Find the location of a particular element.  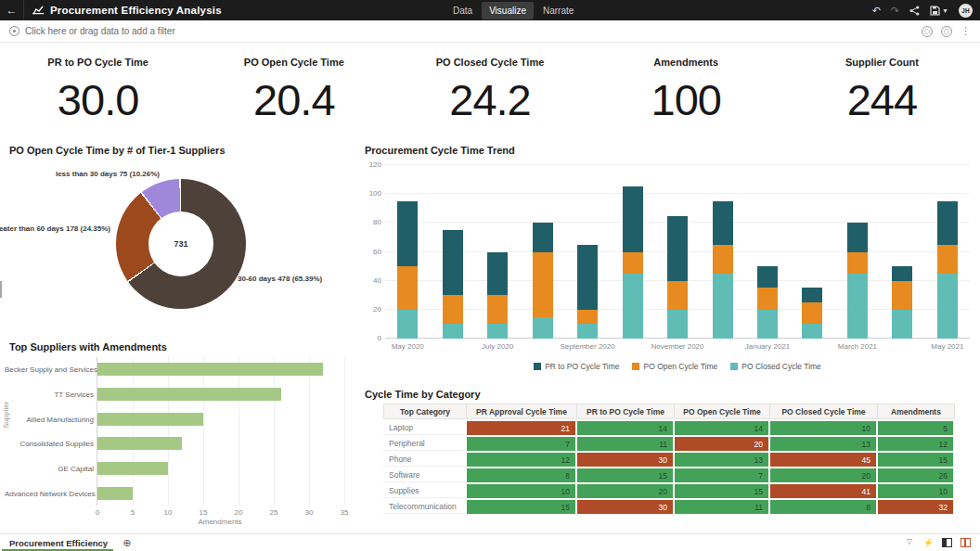

widget-properties-icon is located at coordinates (947, 32).